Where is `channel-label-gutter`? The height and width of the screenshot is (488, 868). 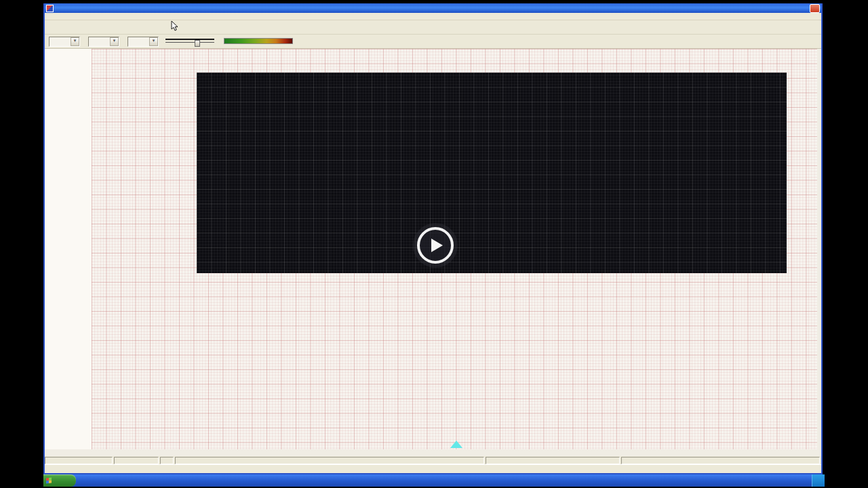
channel-label-gutter is located at coordinates (68, 249).